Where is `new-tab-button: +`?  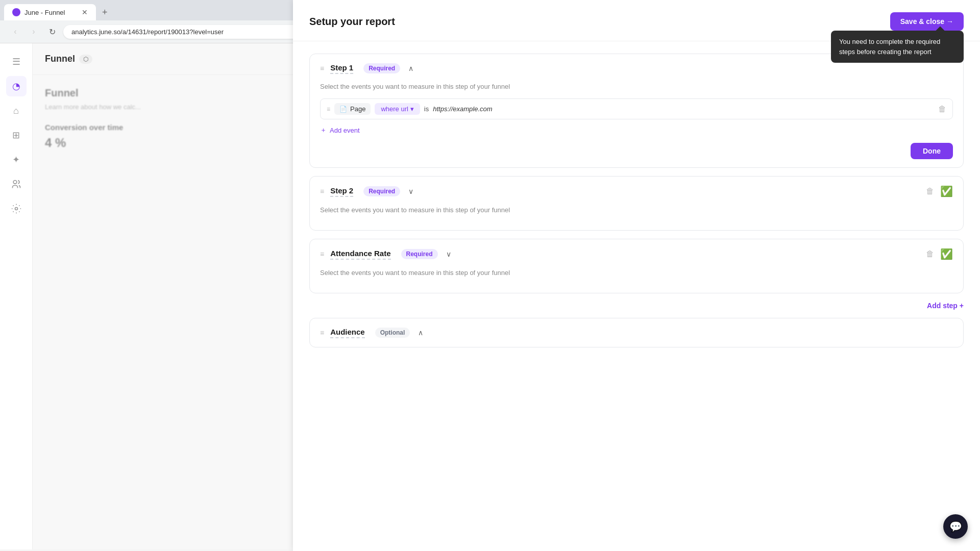 new-tab-button: + is located at coordinates (105, 12).